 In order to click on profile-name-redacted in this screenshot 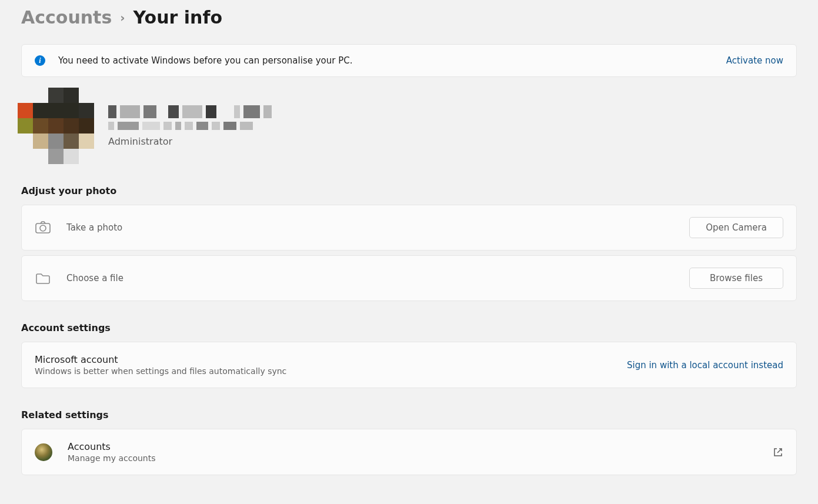, I will do `click(190, 112)`.